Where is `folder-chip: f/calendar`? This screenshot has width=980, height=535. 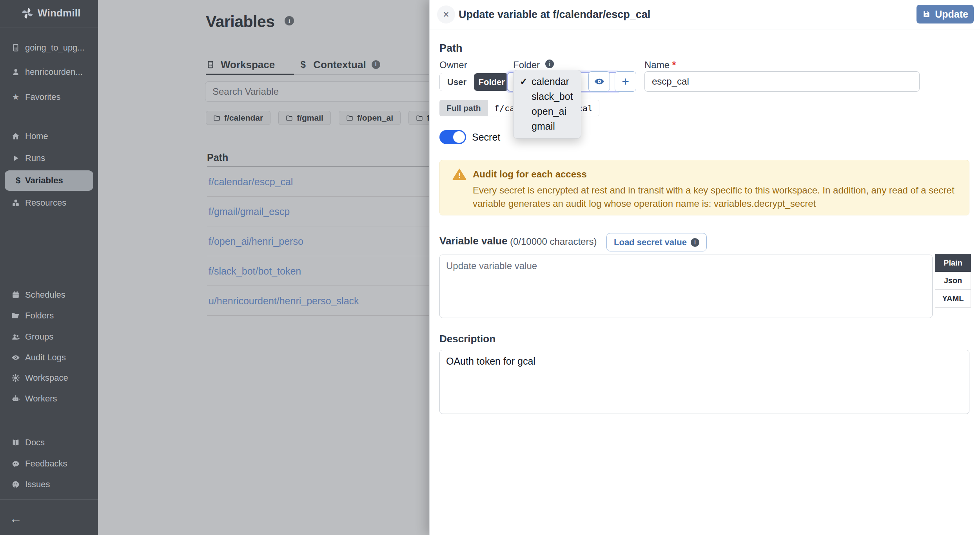
folder-chip: f/calendar is located at coordinates (238, 118).